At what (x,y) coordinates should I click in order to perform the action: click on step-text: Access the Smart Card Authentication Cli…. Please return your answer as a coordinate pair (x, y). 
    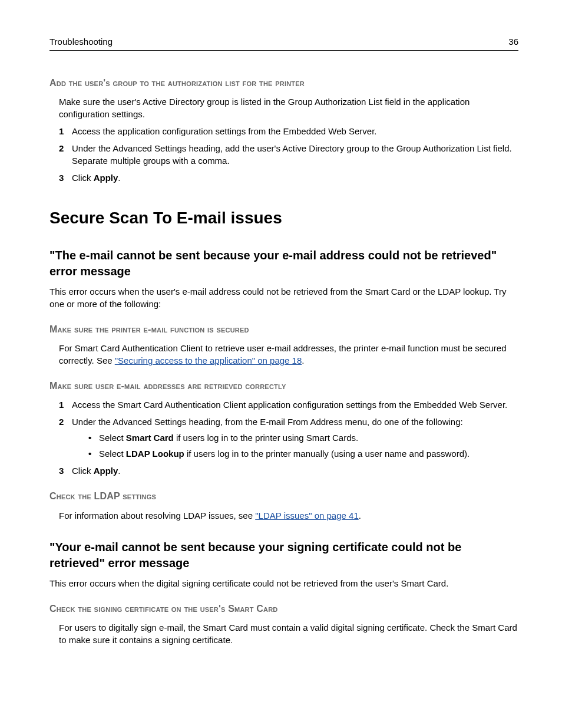
    Looking at the image, I should click on (290, 404).